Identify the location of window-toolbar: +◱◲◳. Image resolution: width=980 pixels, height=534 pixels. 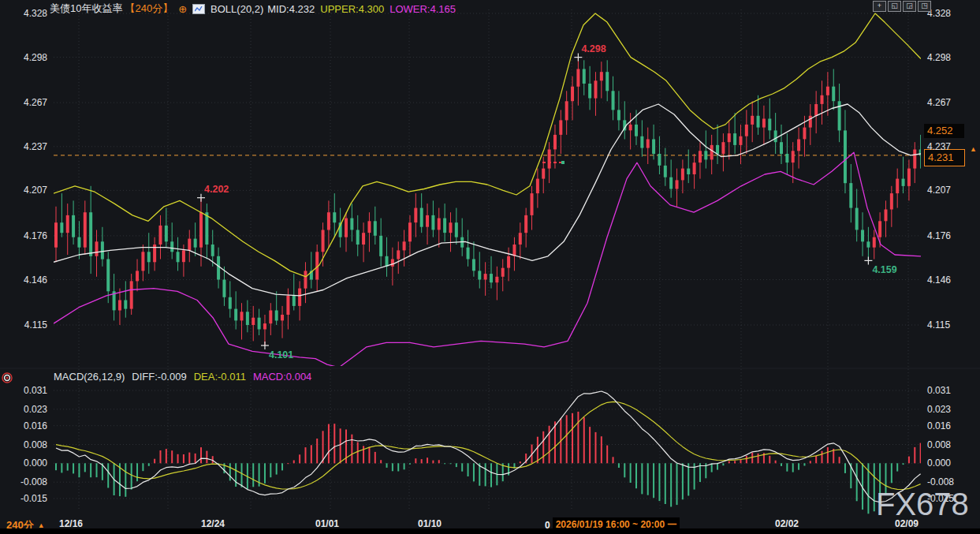
(902, 6).